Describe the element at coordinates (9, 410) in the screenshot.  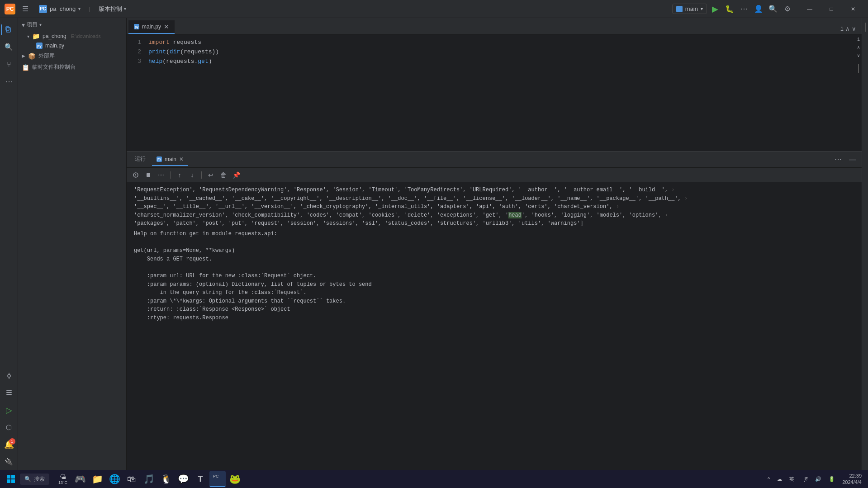
I see `sidebar-item-run: ▷` at that location.